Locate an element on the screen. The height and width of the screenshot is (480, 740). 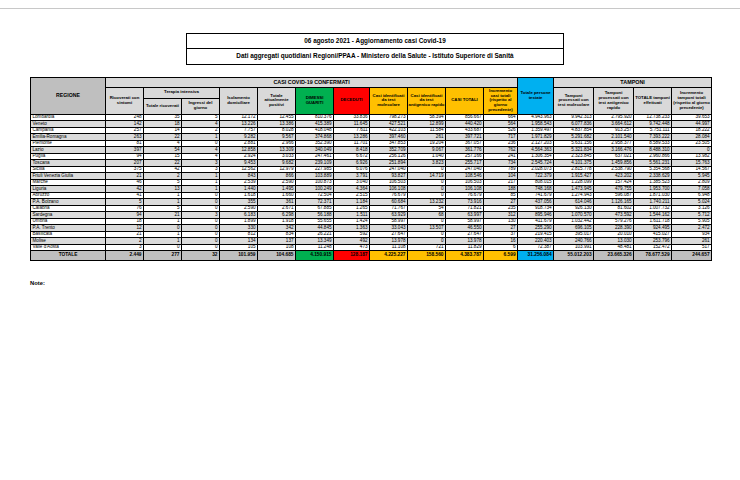
total-cell-tamponi-molecolare: 55.012.203 is located at coordinates (574, 256).